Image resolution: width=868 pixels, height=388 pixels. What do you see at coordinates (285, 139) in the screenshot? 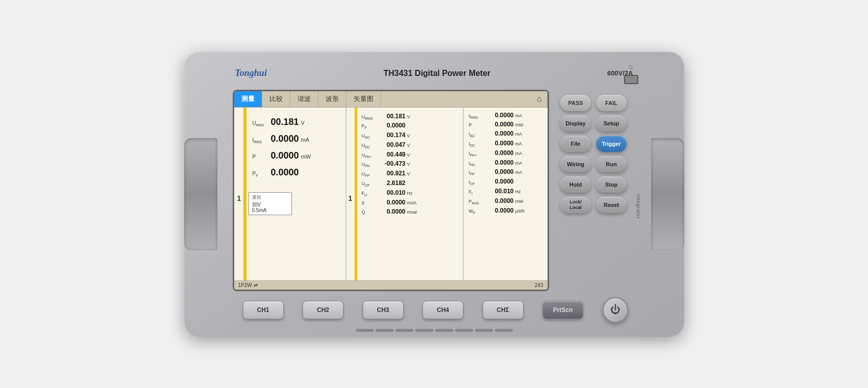
I see `value-irms: 0.0000` at bounding box center [285, 139].